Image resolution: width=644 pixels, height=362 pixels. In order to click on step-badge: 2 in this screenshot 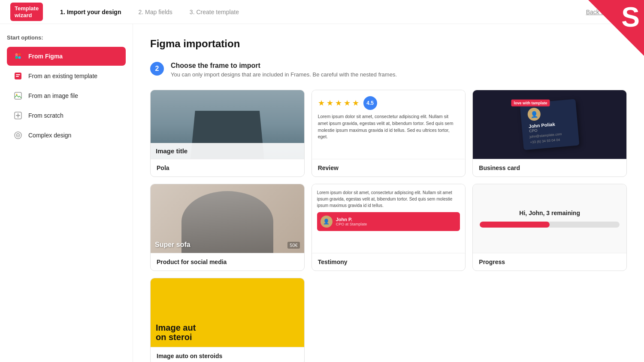, I will do `click(157, 69)`.